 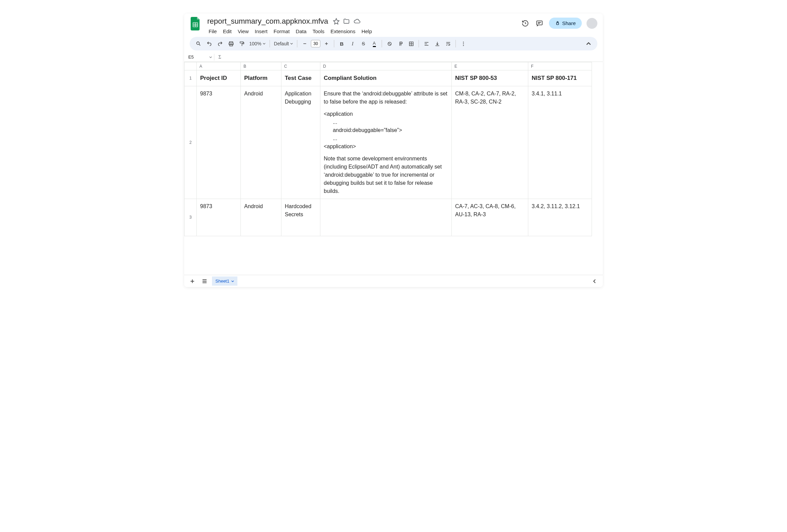 What do you see at coordinates (592, 23) in the screenshot?
I see `avatar` at bounding box center [592, 23].